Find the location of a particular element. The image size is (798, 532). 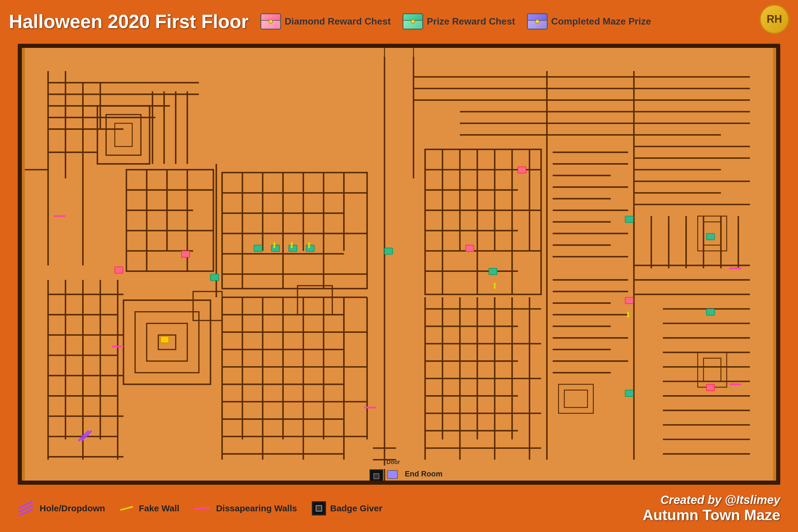

credit-section: Created by @Itslimey Autumn Town Maze is located at coordinates (711, 509).